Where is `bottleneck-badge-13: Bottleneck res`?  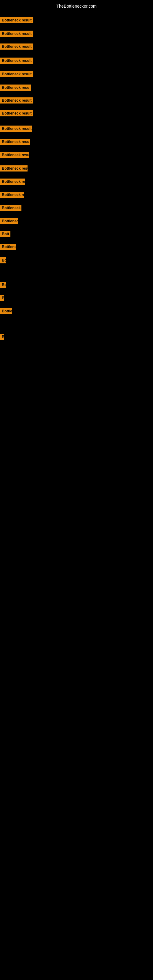
bottleneck-badge-13: Bottleneck res is located at coordinates (12, 195).